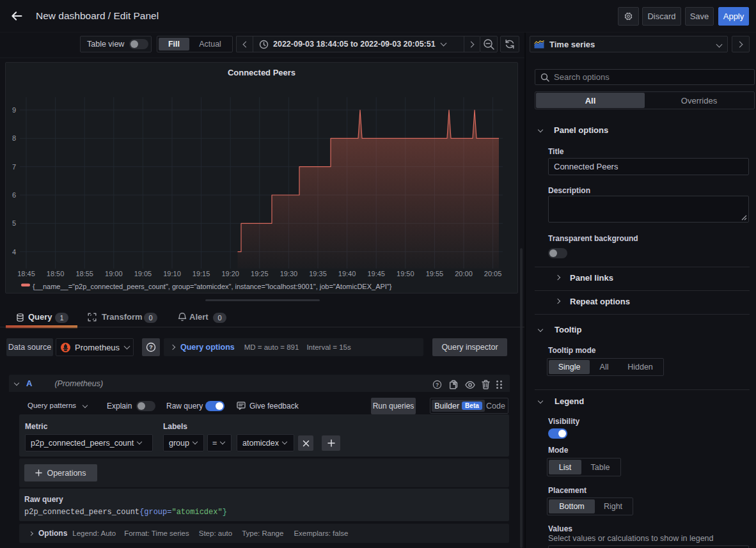 Image resolution: width=756 pixels, height=548 pixels. I want to click on svg-text: Connected Peers, so click(262, 73).